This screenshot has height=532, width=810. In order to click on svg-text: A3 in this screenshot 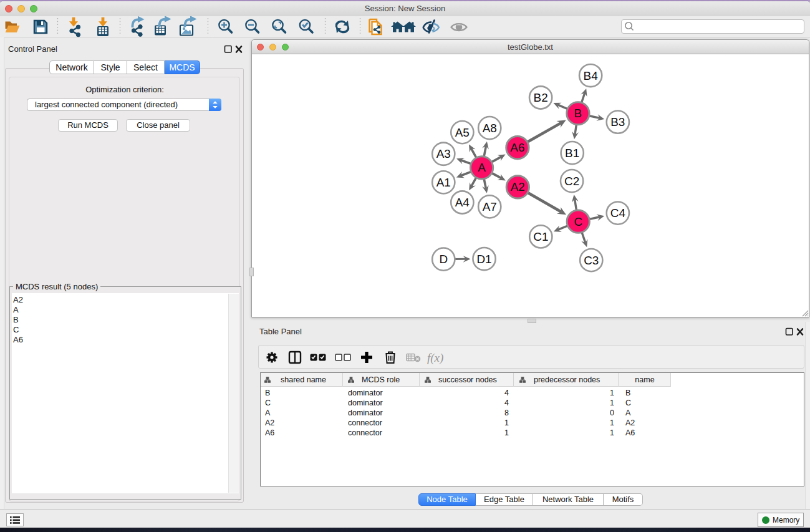, I will do `click(444, 153)`.